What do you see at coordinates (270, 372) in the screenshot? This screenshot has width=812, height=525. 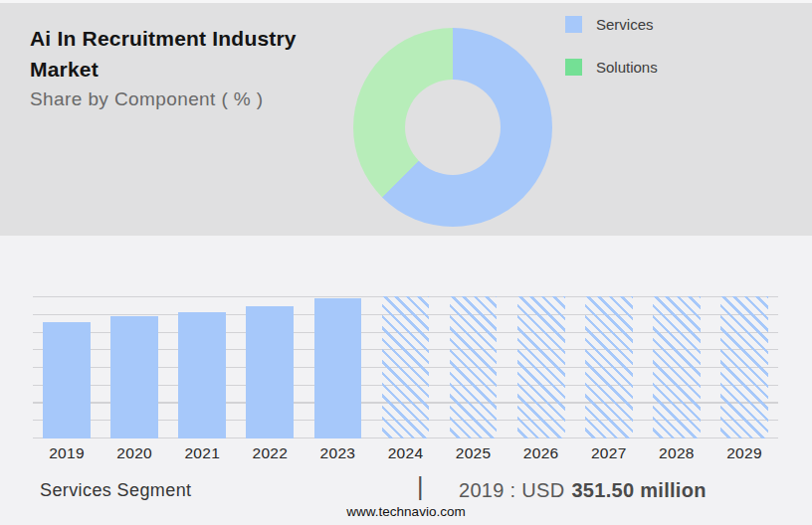 I see `bar-2022` at bounding box center [270, 372].